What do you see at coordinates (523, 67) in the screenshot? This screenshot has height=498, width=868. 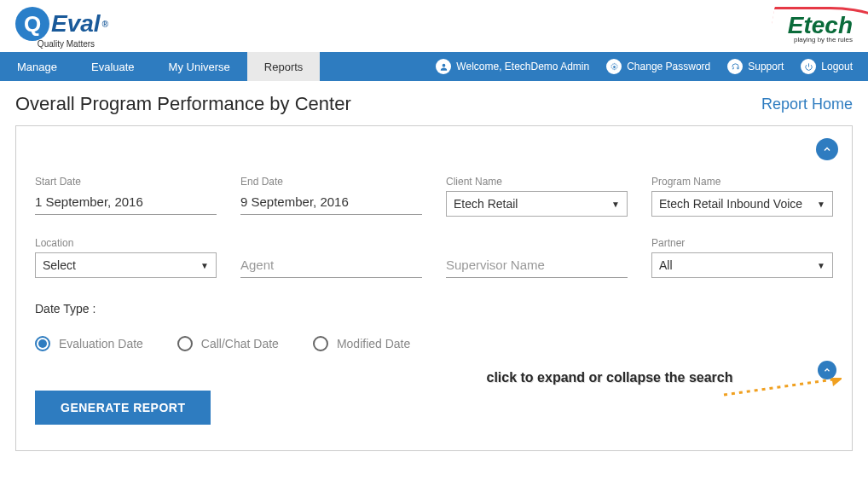 I see `welcome-label: Welcome, EtechDemo Admin` at bounding box center [523, 67].